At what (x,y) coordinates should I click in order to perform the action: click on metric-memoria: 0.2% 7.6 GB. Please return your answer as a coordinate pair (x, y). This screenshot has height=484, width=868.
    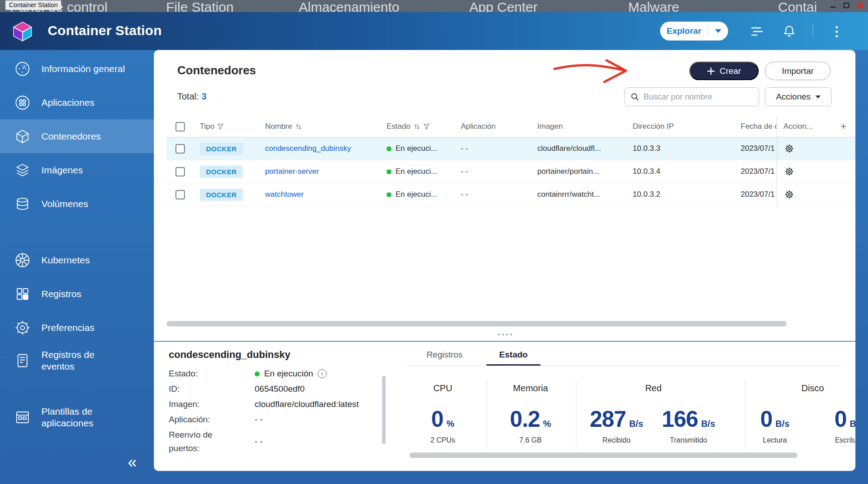
    Looking at the image, I should click on (530, 426).